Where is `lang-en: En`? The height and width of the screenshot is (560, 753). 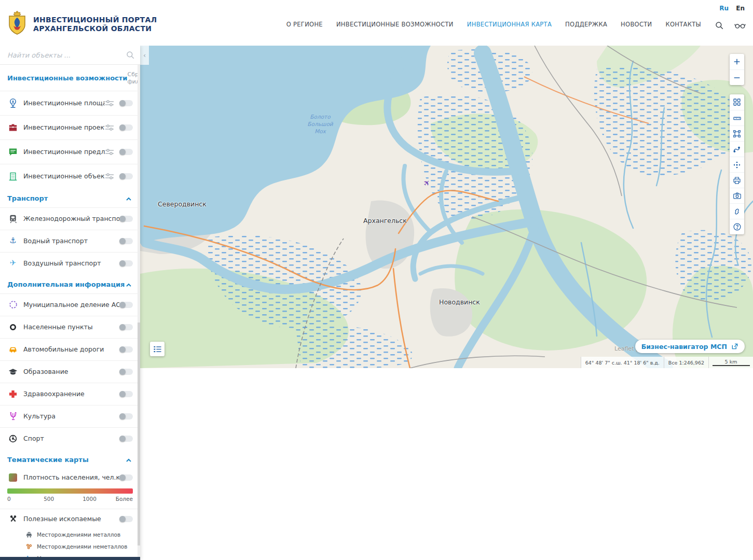
lang-en: En is located at coordinates (740, 8).